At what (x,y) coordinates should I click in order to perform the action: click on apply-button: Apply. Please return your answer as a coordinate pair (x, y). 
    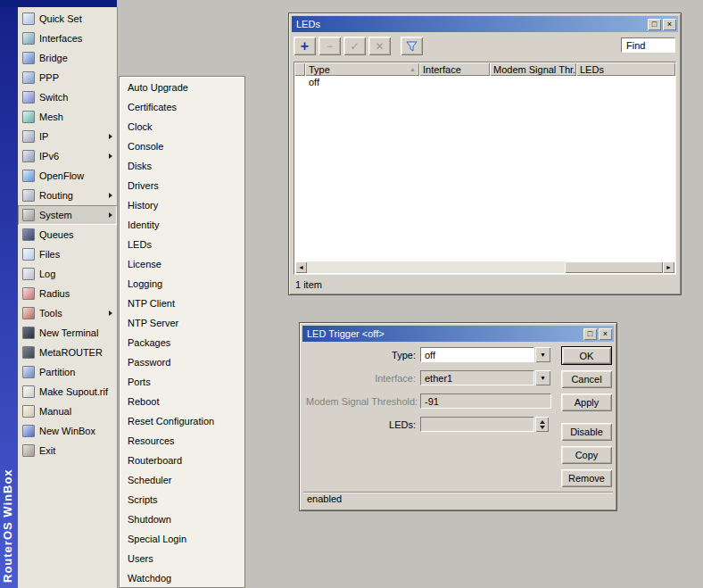
    Looking at the image, I should click on (587, 402).